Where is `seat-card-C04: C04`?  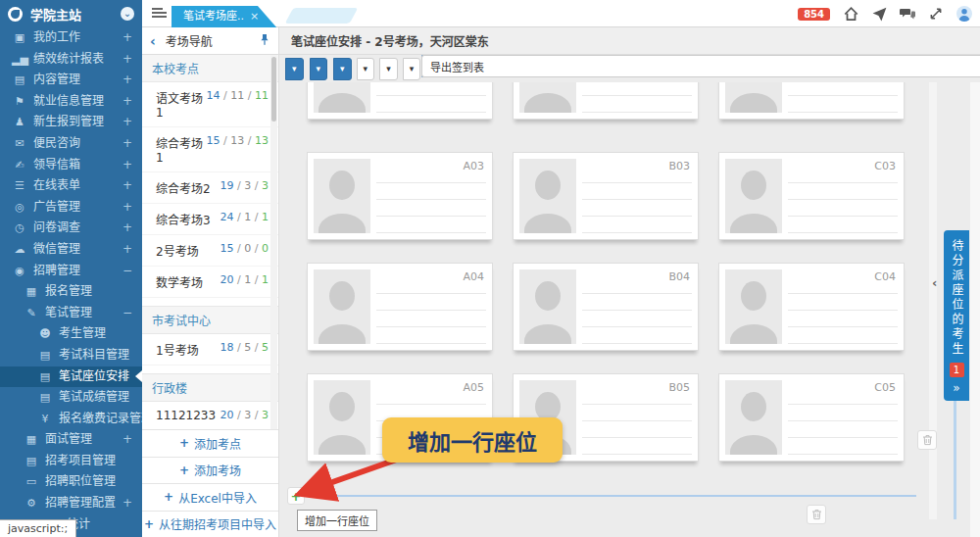 seat-card-C04: C04 is located at coordinates (811, 307).